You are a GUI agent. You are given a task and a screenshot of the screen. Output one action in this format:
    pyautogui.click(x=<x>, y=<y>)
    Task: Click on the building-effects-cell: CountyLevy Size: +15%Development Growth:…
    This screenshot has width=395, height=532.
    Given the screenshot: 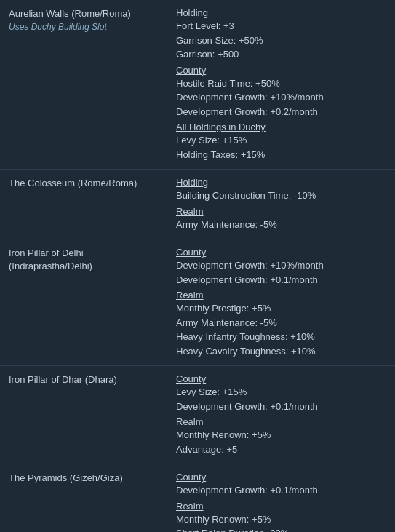 What is the action you would take?
    pyautogui.click(x=281, y=415)
    